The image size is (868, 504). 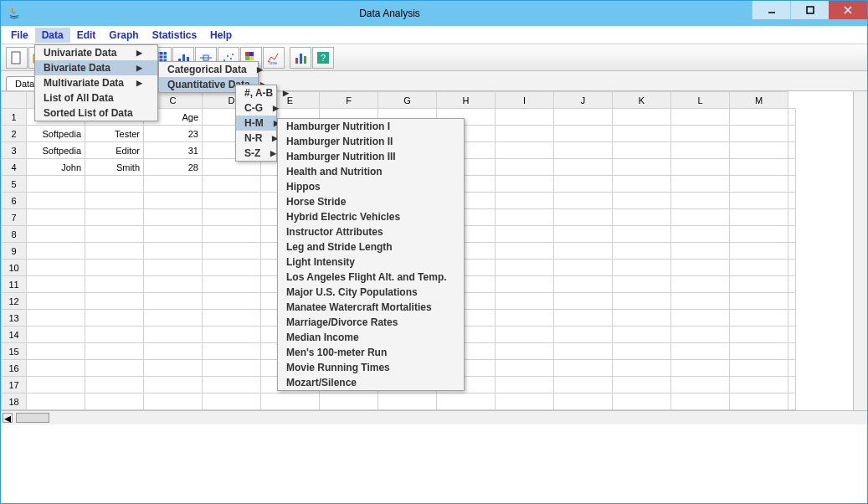 I want to click on menu-item: Hybrid Electric Vehicles, so click(x=371, y=217).